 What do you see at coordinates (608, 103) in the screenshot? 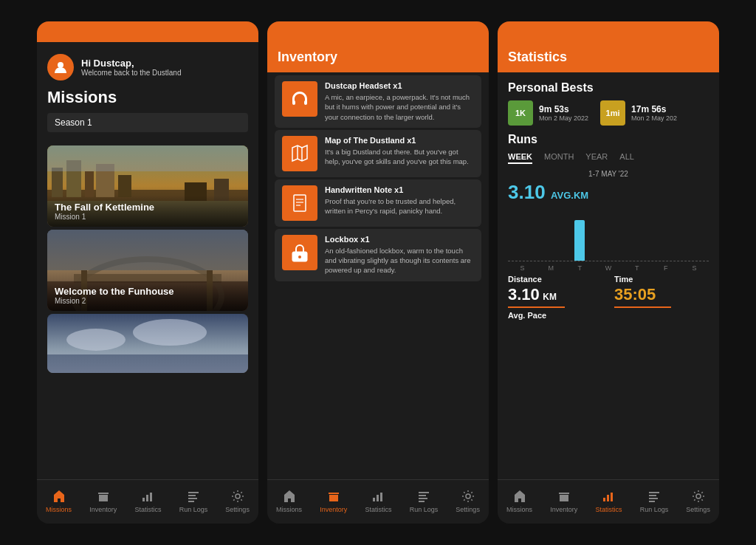
I see `personal-bests-section: Personal Bests 1K 9m 53s Mon 2 May 2022 …` at bounding box center [608, 103].